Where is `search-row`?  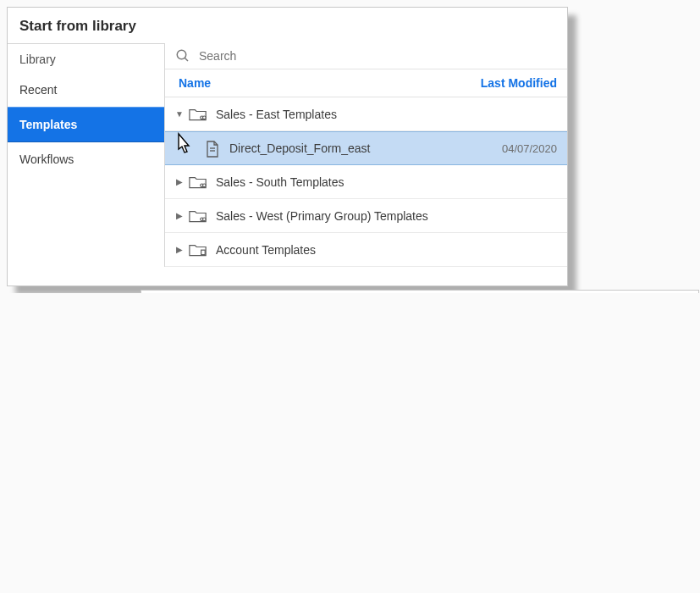
search-row is located at coordinates (366, 56).